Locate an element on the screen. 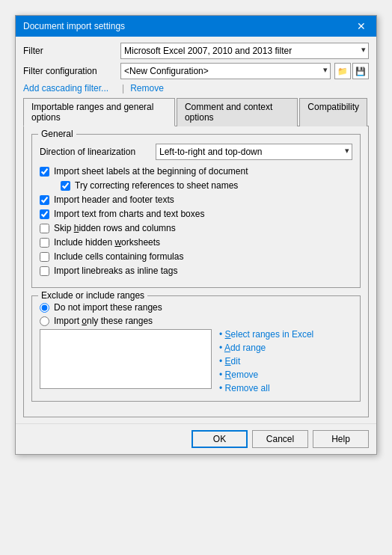 The width and height of the screenshot is (392, 555). select-ranges-link: • Select ranges in Excel is located at coordinates (266, 334).